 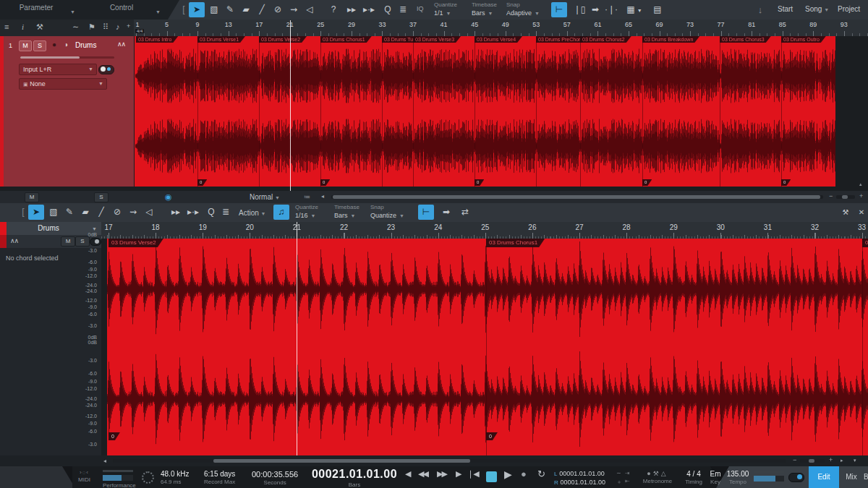 I want to click on view-browse-button: Browse, so click(x=866, y=477).